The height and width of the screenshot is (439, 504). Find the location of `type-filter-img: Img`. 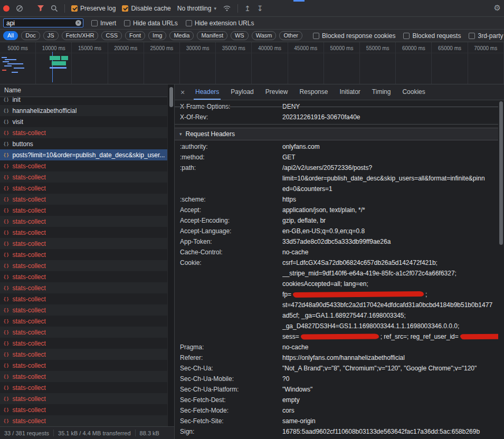

type-filter-img: Img is located at coordinates (157, 36).